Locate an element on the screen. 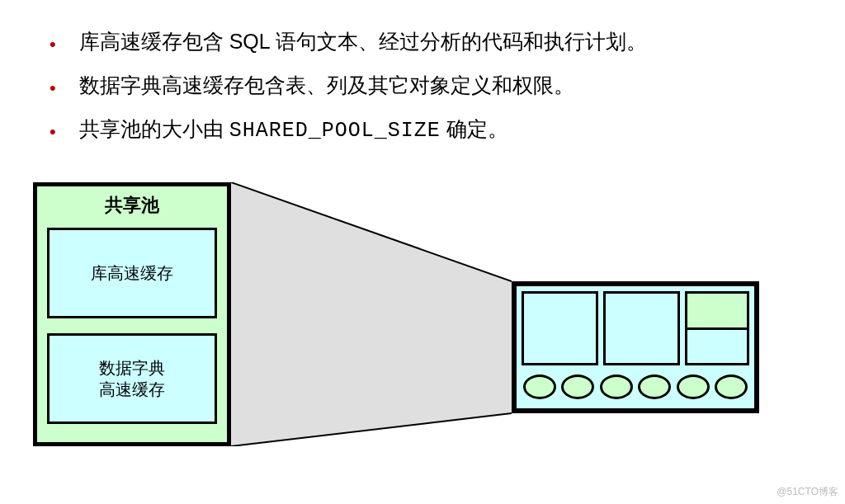 Image resolution: width=845 pixels, height=504 pixels. library-cache-box: 库高速缓存 is located at coordinates (132, 273).